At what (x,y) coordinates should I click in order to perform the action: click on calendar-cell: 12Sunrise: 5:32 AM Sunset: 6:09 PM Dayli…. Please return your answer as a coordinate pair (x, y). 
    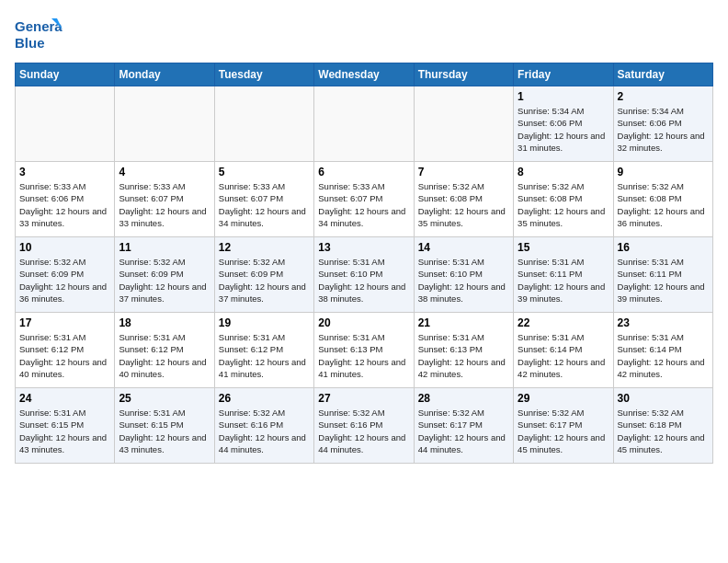
    Looking at the image, I should click on (264, 275).